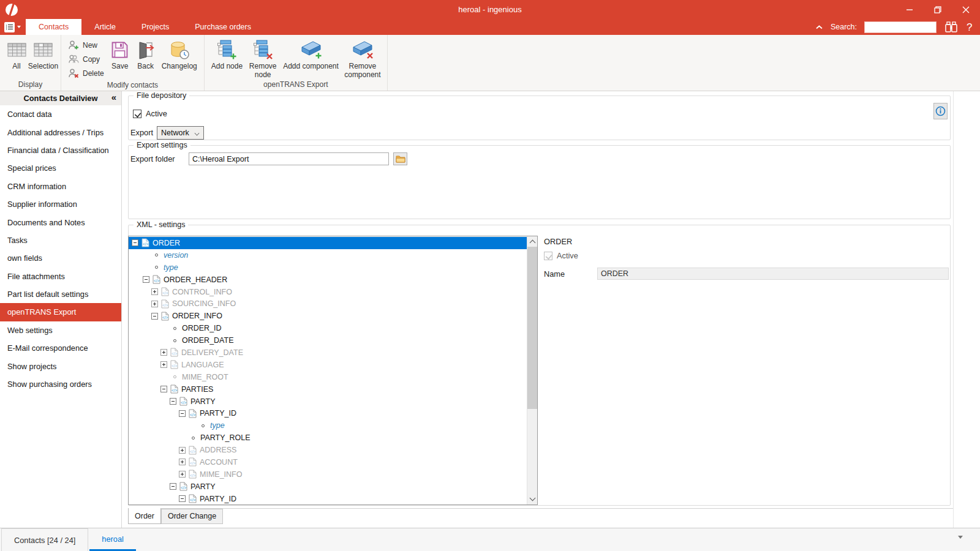  I want to click on sidebar-item-contact-data: Contact data, so click(61, 114).